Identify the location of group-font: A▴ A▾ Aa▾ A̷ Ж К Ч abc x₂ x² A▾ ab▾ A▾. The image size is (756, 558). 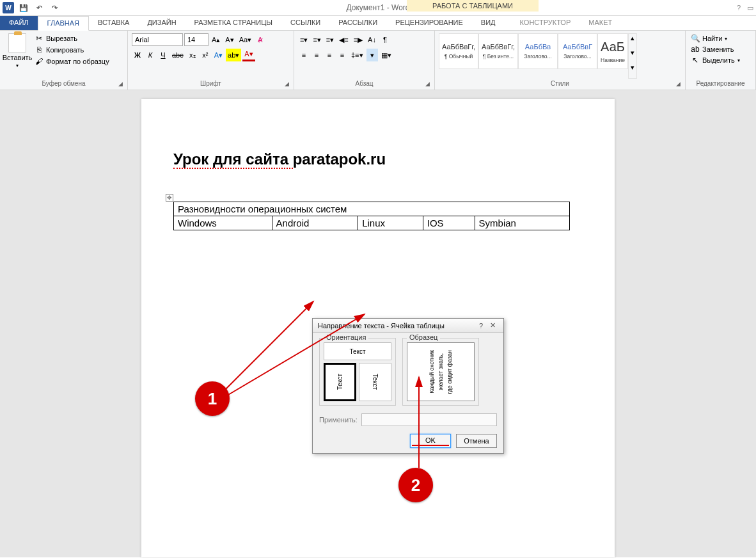
(211, 60).